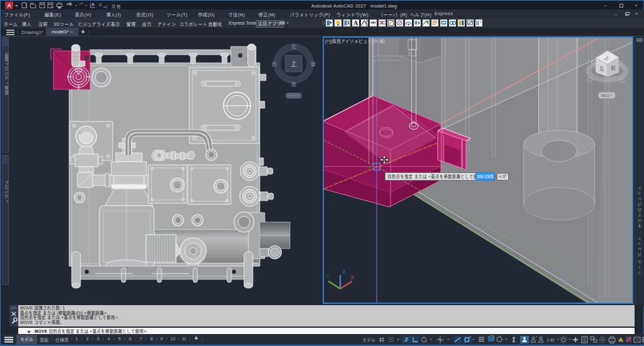  I want to click on svg-text: 南, so click(294, 84).